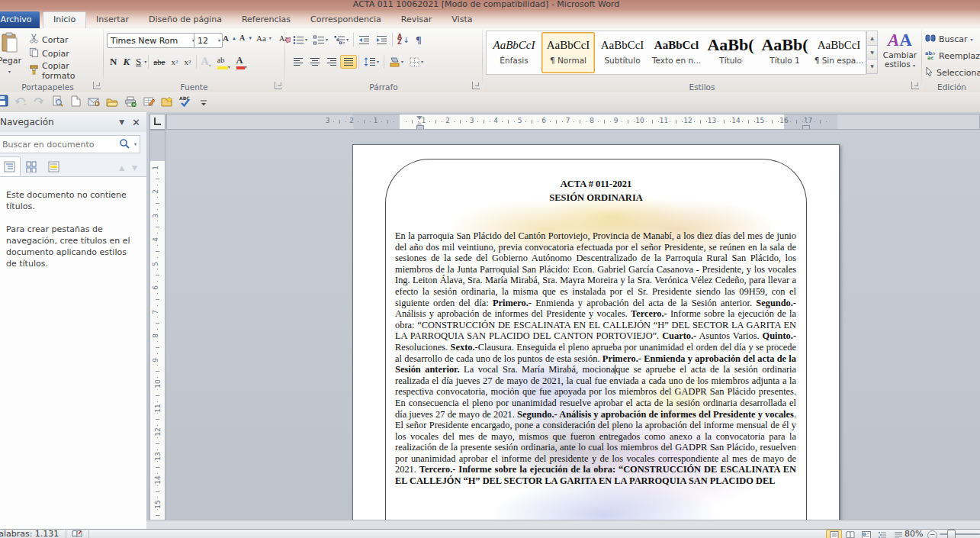 This screenshot has height=538, width=980. What do you see at coordinates (113, 20) in the screenshot?
I see `tab-insertar: Insertar` at bounding box center [113, 20].